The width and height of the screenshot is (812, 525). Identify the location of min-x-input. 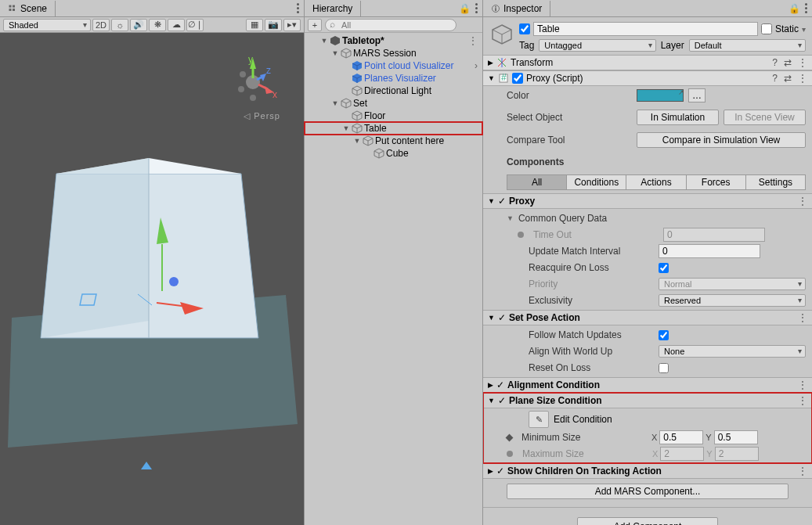
(681, 437).